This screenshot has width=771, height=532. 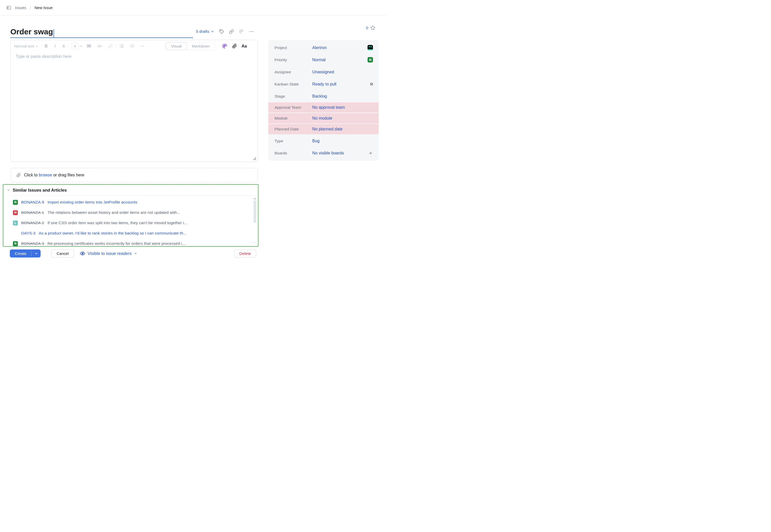 What do you see at coordinates (255, 211) in the screenshot?
I see `scrollbar-thumb` at bounding box center [255, 211].